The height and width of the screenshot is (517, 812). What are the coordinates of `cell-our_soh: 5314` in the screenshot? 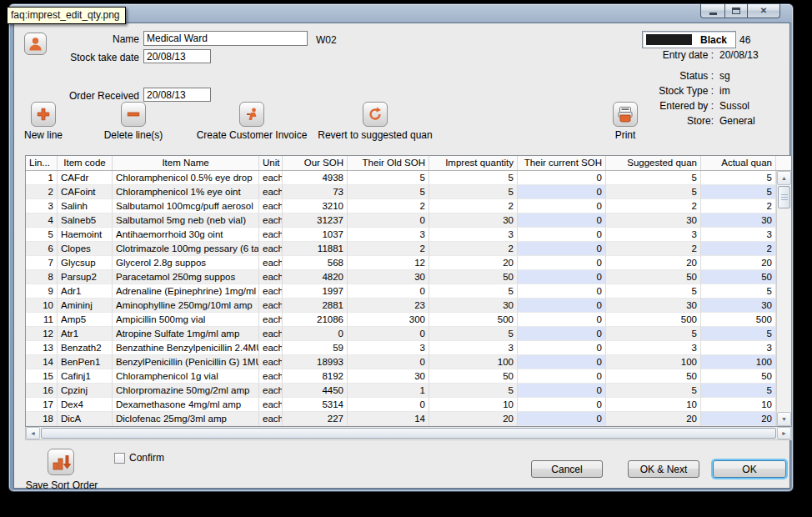 It's located at (315, 405).